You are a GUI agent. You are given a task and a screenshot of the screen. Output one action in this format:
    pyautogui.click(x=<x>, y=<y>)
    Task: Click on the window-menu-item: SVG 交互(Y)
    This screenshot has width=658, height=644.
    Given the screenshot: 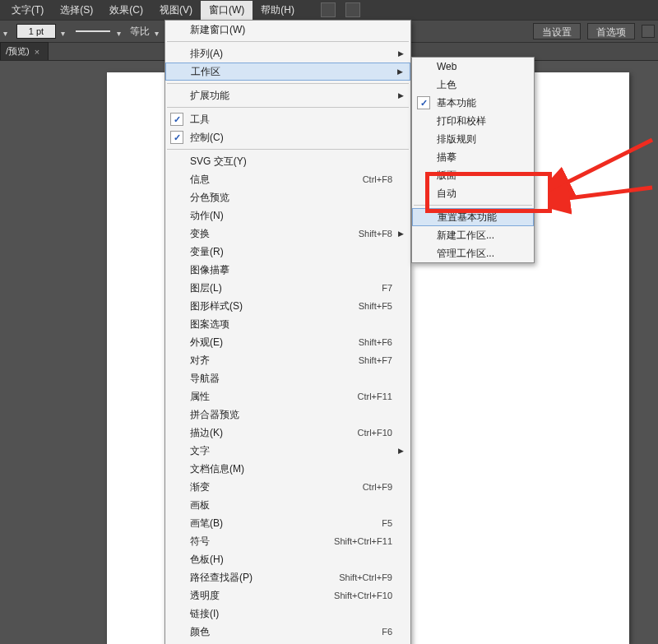 What is the action you would take?
    pyautogui.click(x=288, y=161)
    